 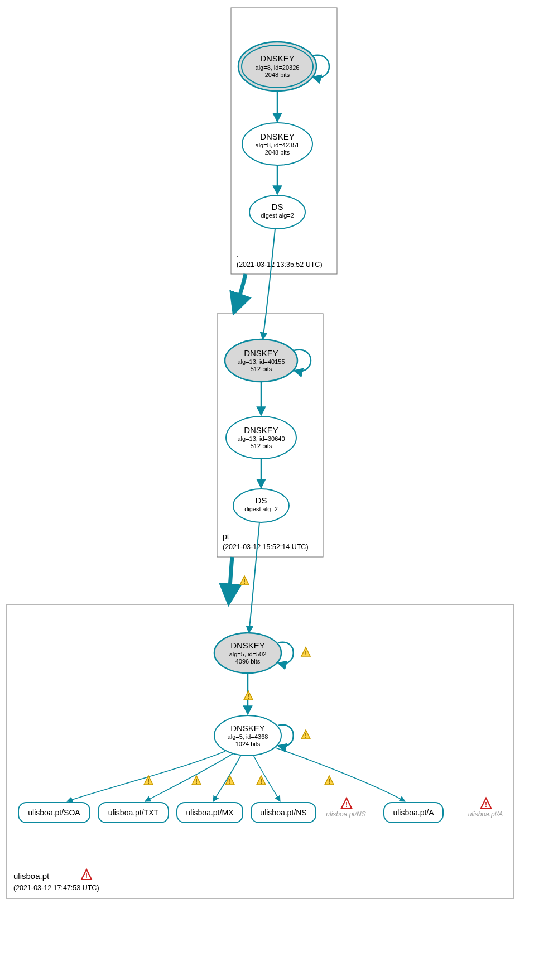 I want to click on node-rr-a-insecure: ulisboa.pt/A, so click(x=485, y=814).